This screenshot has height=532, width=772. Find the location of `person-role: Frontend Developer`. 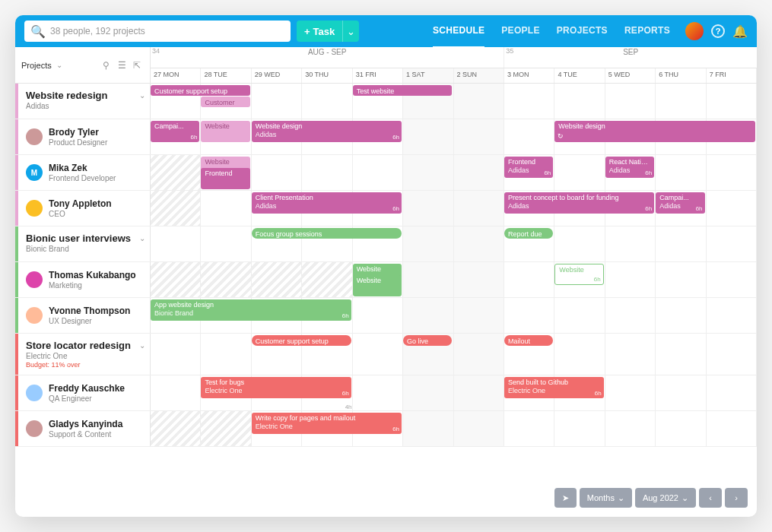

person-role: Frontend Developer is located at coordinates (82, 178).